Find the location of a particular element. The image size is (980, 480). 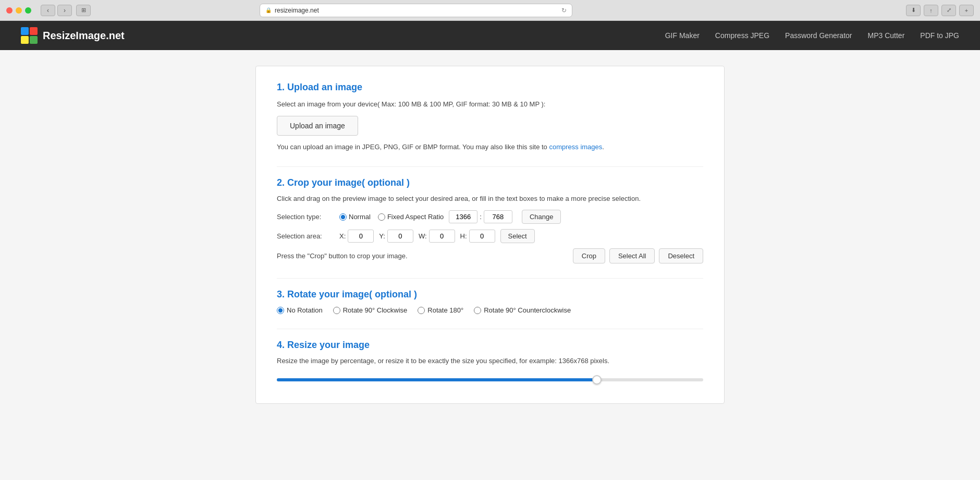

radio-fixed: Fixed Aspect Ratio is located at coordinates (411, 217).